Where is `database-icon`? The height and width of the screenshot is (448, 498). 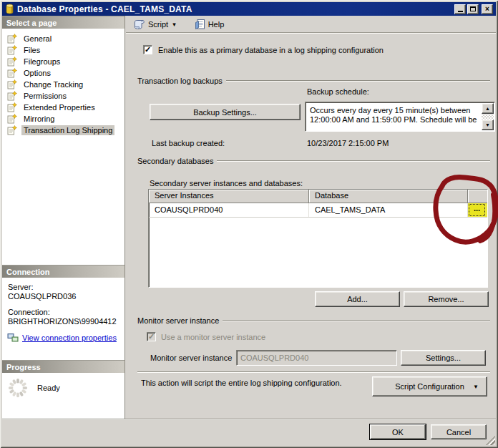 database-icon is located at coordinates (10, 9).